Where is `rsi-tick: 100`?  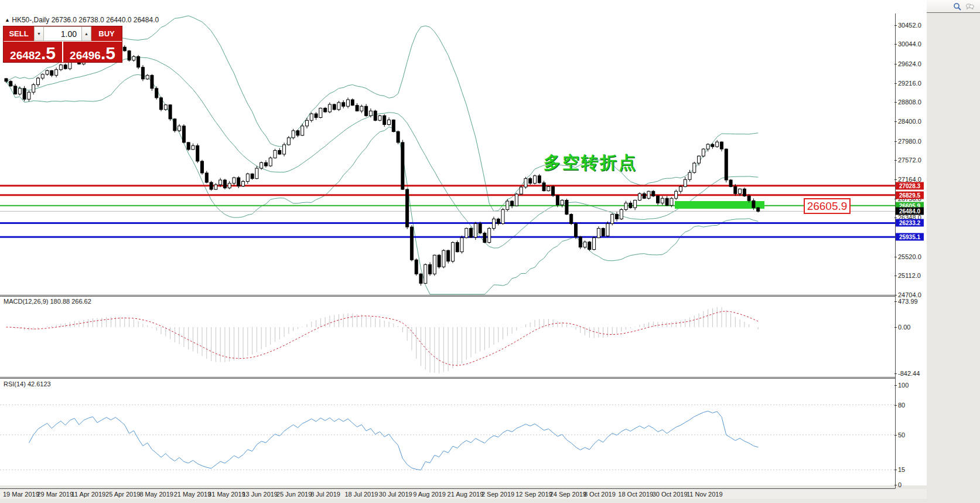
rsi-tick: 100 is located at coordinates (903, 385).